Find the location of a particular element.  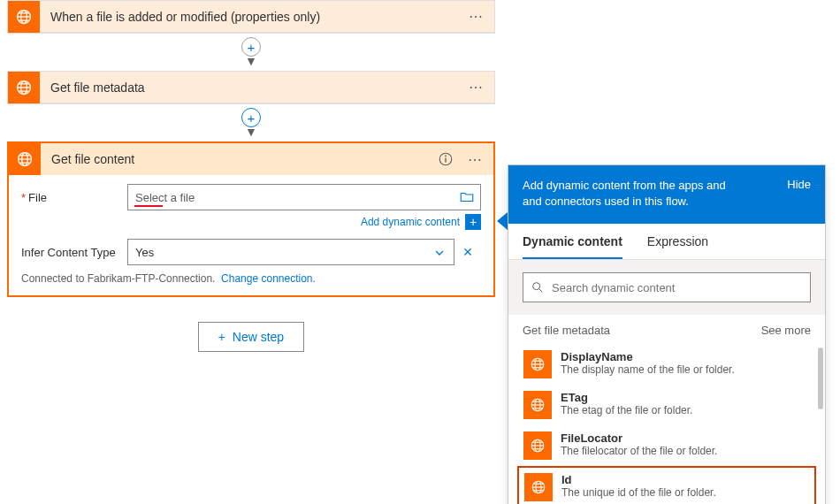

flyout-arrow is located at coordinates (502, 221).